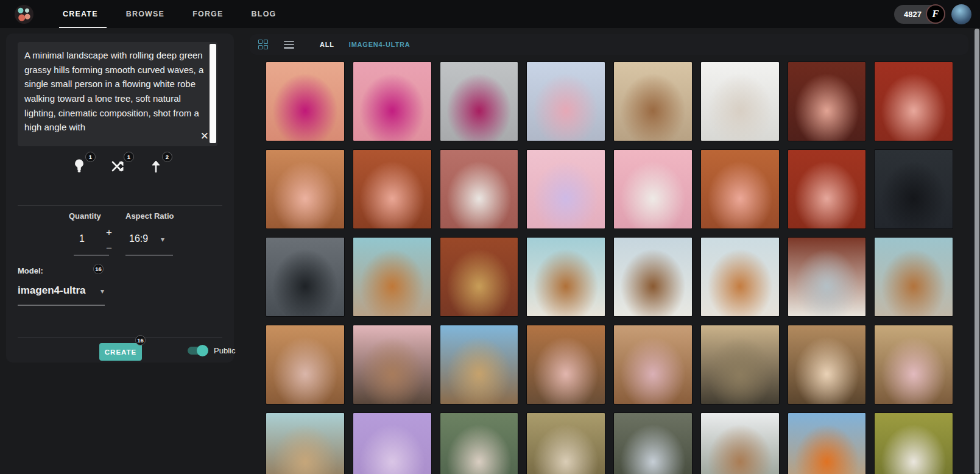 This screenshot has height=474, width=980. What do you see at coordinates (118, 165) in the screenshot?
I see `prompt-tools: 1 1 2` at bounding box center [118, 165].